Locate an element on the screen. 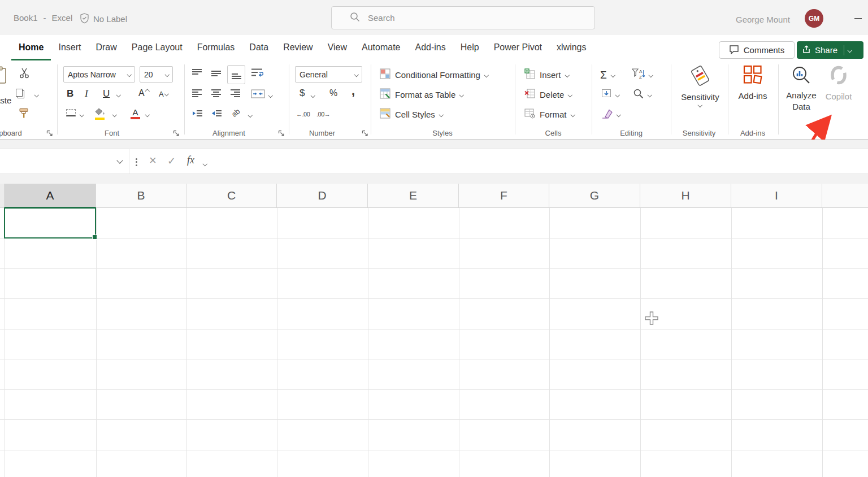 The height and width of the screenshot is (477, 868). delete-cells-button: Delete is located at coordinates (548, 95).